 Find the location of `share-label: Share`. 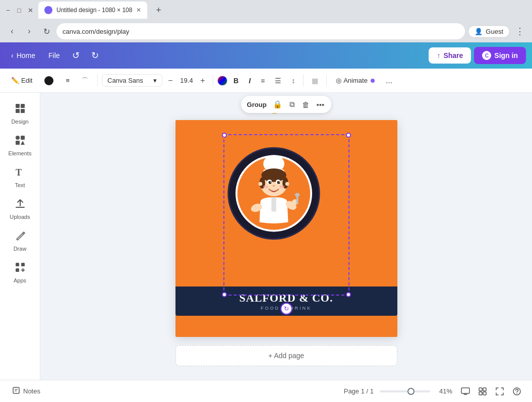

share-label: Share is located at coordinates (453, 55).